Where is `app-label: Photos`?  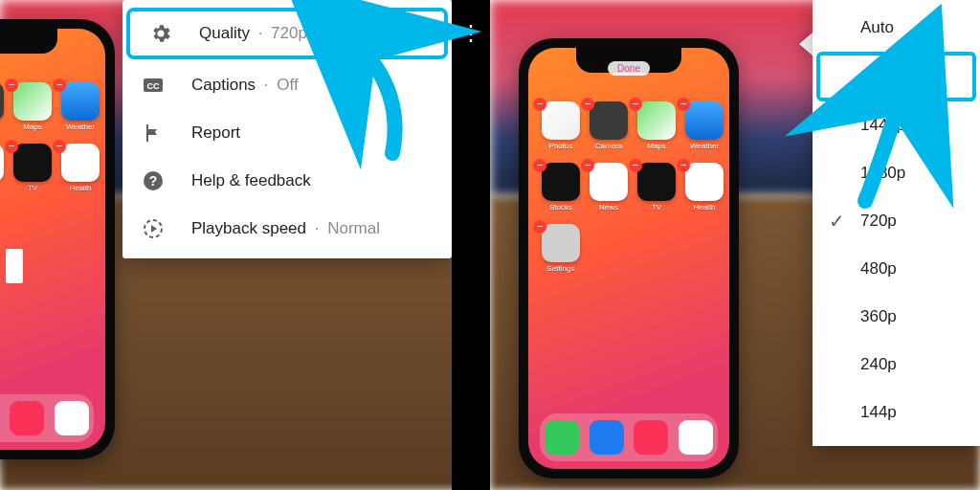 app-label: Photos is located at coordinates (561, 145).